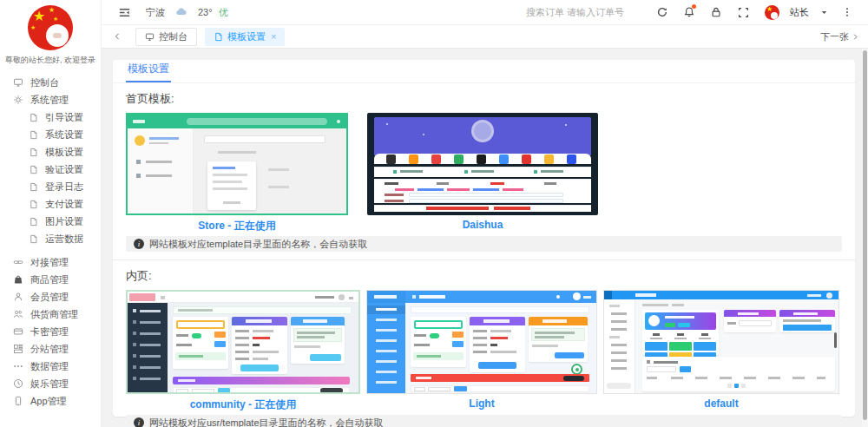  Describe the element at coordinates (50, 169) in the screenshot. I see `sidebar-item-verify-settings: 验证设置` at that location.